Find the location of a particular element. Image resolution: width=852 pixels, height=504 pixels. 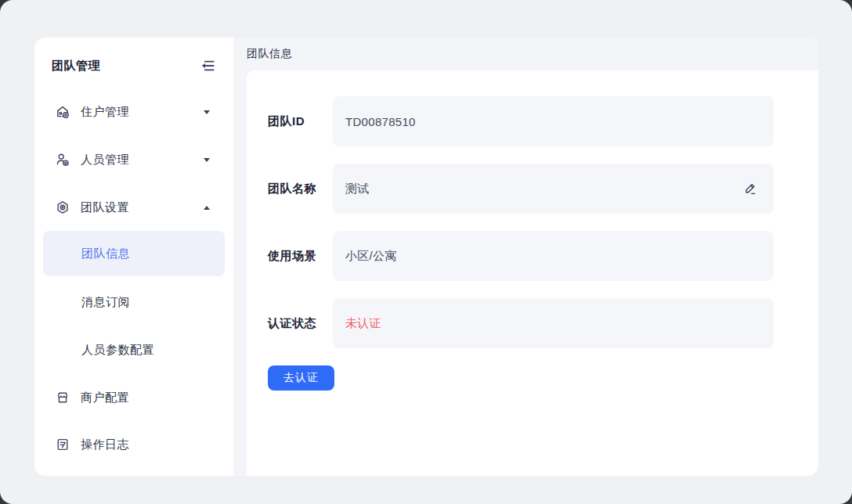

sidebar-item-label: 住户管理 is located at coordinates (105, 113).